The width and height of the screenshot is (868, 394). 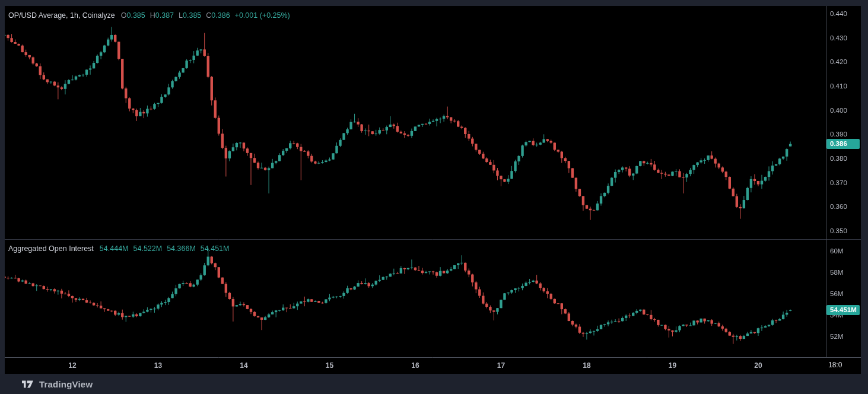 What do you see at coordinates (72, 366) in the screenshot?
I see `time-axis-tick: 12` at bounding box center [72, 366].